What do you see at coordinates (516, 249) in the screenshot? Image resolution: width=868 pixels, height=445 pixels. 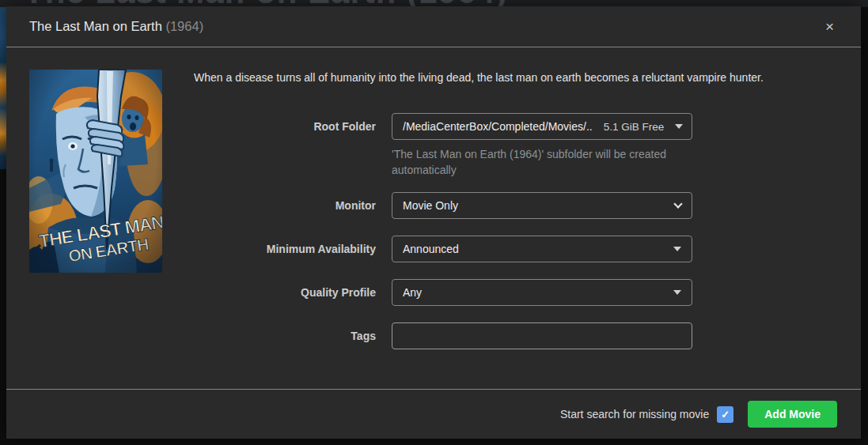 I see `form-row-minimum-availability: Minimum Availability Announced` at bounding box center [516, 249].